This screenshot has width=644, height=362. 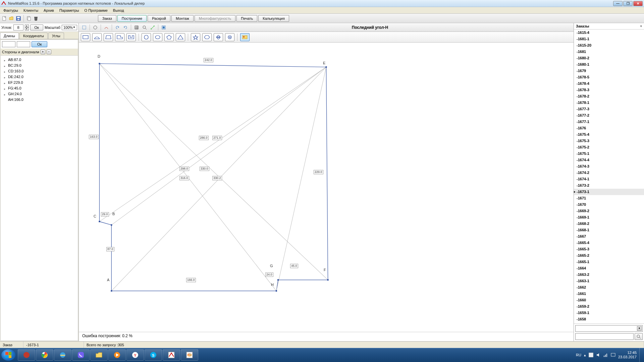 What do you see at coordinates (119, 10) in the screenshot?
I see `menu-exit: Выход` at bounding box center [119, 10].